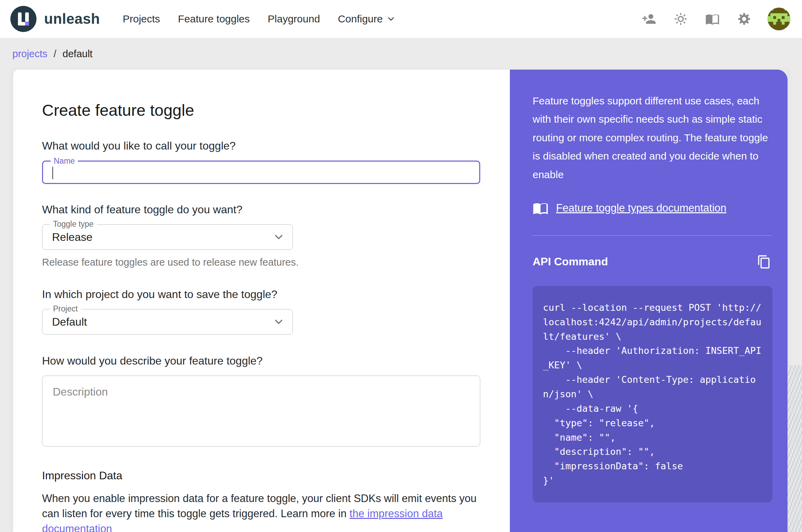  I want to click on user-avatar, so click(779, 19).